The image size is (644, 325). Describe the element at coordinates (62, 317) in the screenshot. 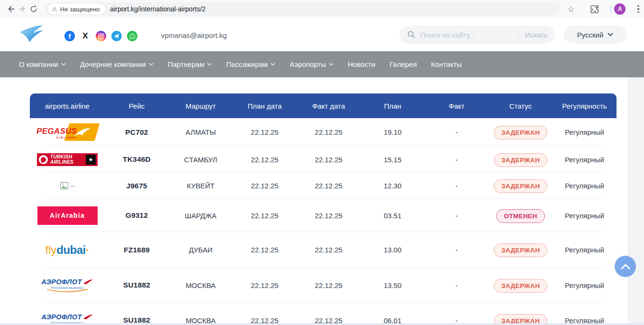

I see `aeroflot-wordmark: АЭРОФЛОТ` at that location.